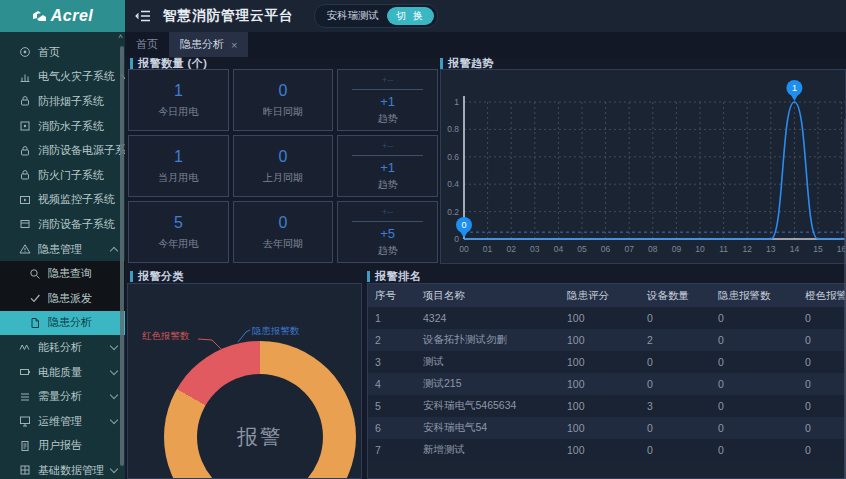 The width and height of the screenshot is (846, 479). I want to click on stat-card: 1当月用电, so click(178, 166).